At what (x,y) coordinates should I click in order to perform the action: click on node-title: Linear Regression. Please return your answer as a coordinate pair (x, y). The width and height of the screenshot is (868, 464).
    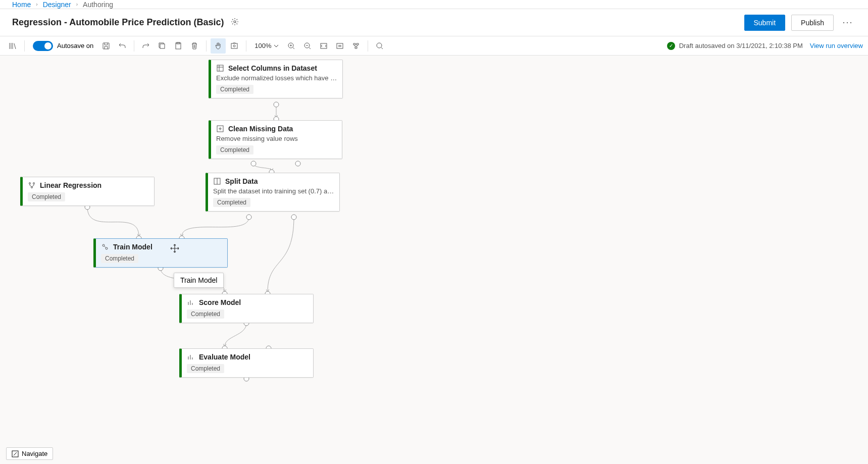
    Looking at the image, I should click on (71, 185).